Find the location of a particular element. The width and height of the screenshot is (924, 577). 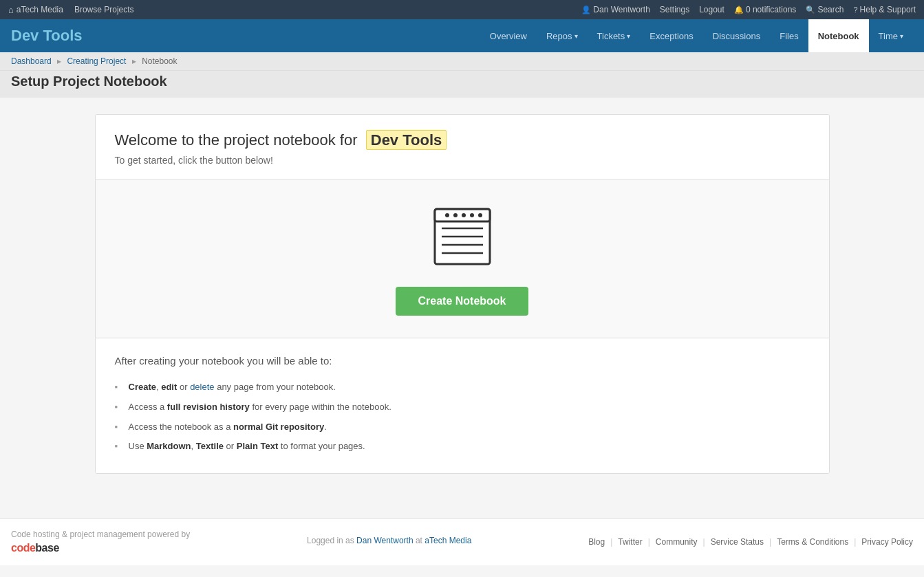

breadcrumb-sep-2: ▸ is located at coordinates (134, 61).